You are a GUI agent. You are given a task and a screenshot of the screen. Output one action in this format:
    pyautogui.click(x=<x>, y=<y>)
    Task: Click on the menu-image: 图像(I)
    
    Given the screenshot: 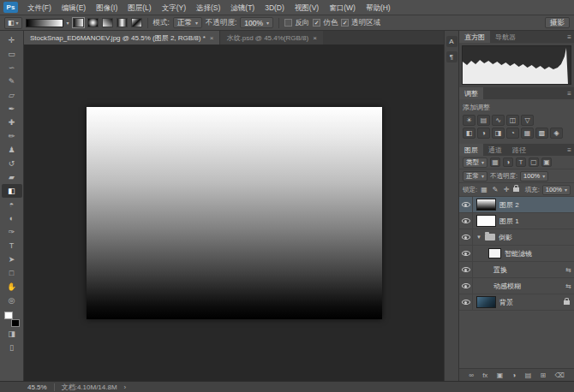 What is the action you would take?
    pyautogui.click(x=106, y=8)
    